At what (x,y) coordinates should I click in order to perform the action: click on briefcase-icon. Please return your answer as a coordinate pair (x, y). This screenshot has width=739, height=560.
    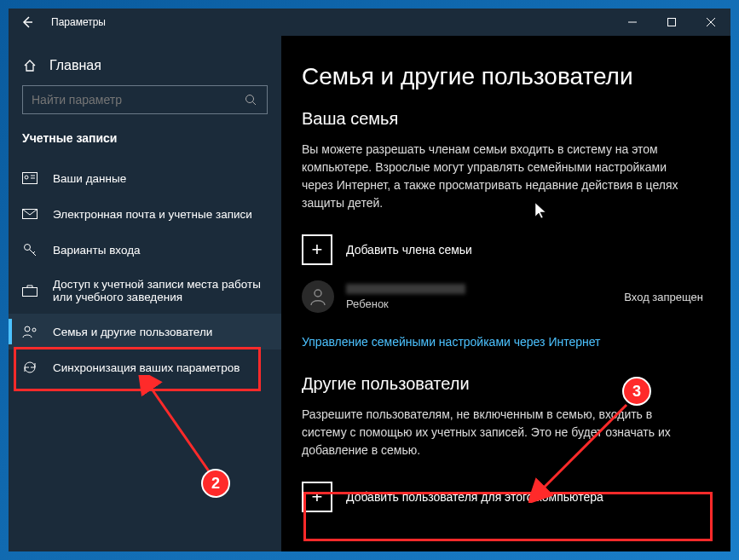
    Looking at the image, I should click on (30, 291).